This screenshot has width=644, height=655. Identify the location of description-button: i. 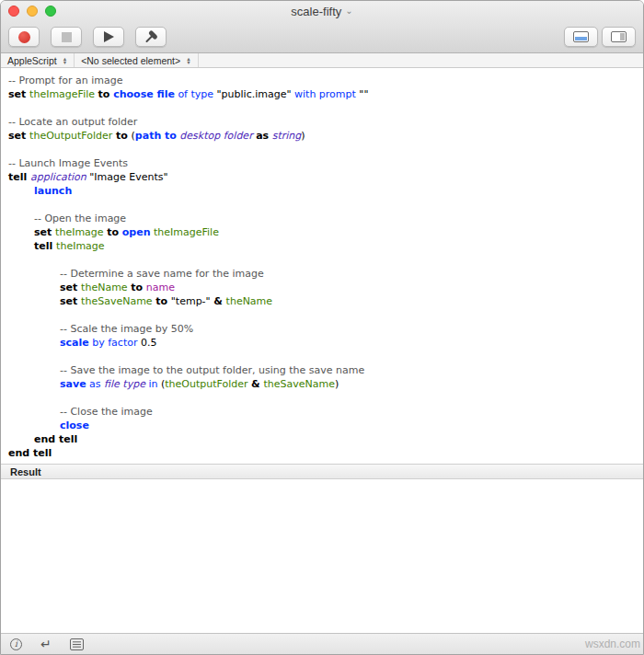
(17, 644).